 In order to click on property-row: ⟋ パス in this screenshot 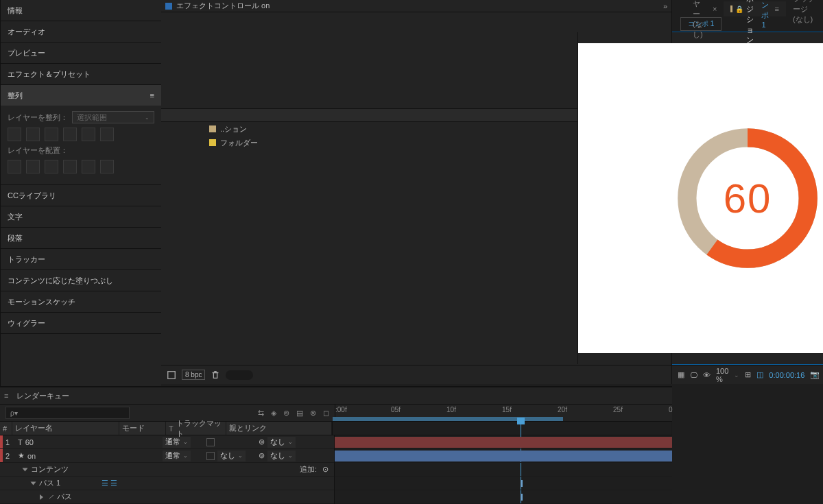, I will do `click(167, 497)`.